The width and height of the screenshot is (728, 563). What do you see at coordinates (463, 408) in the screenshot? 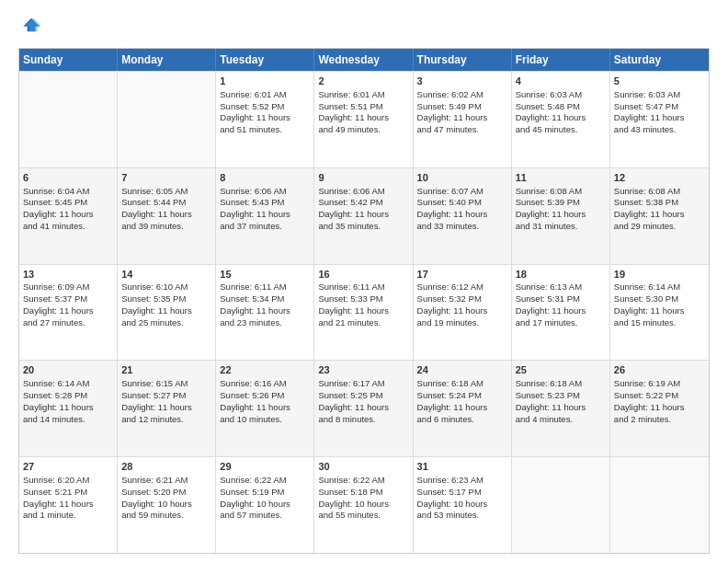
I see `cal-cell: 24Sunrise: 6:18 AMSunset: 5:24 PMDayligh…` at bounding box center [463, 408].